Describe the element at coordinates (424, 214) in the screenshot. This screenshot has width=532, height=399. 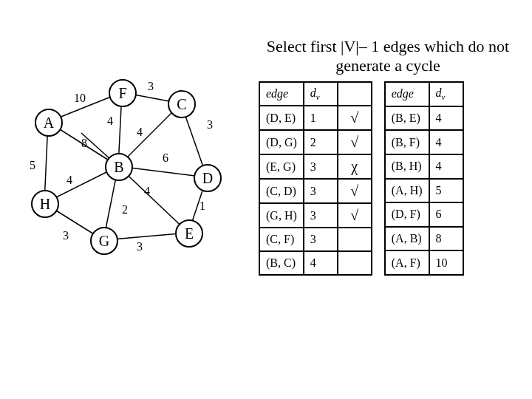
I see `table-row: (D, F)6` at that location.